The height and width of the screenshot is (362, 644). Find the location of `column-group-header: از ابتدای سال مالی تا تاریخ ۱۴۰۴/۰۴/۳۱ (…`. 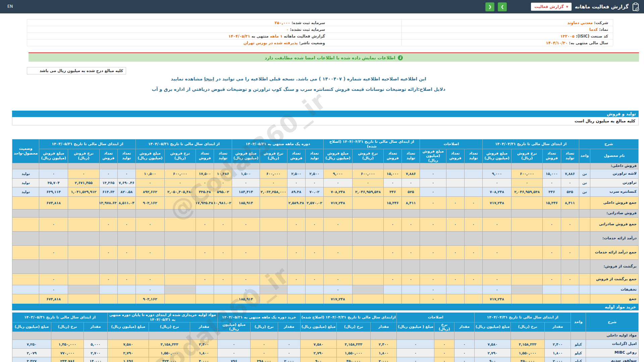

column-group-header: از ابتدای سال مالی تا تاریخ ۱۴۰۴/۰۴/۳۱ (… is located at coordinates (372, 144).